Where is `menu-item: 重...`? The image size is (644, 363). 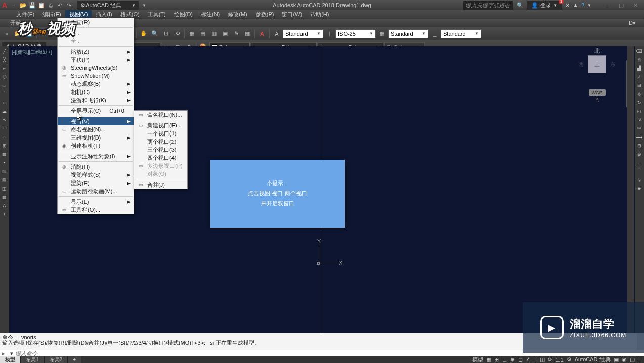 menu-item: 重... is located at coordinates (96, 33).